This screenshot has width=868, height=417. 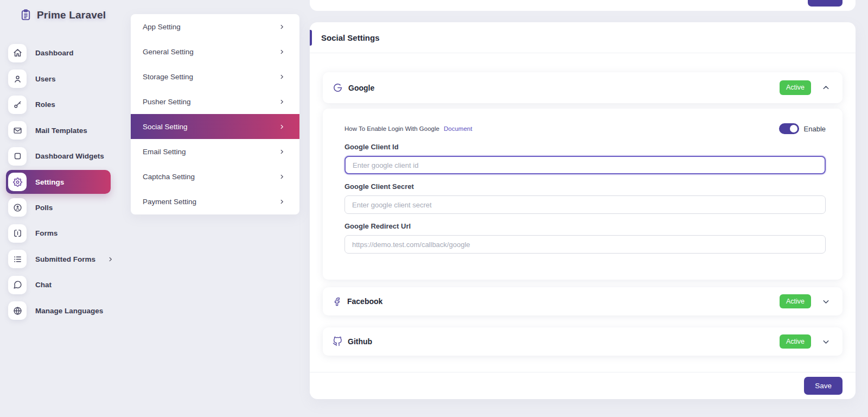 What do you see at coordinates (583, 386) in the screenshot?
I see `form-footer: Save` at bounding box center [583, 386].